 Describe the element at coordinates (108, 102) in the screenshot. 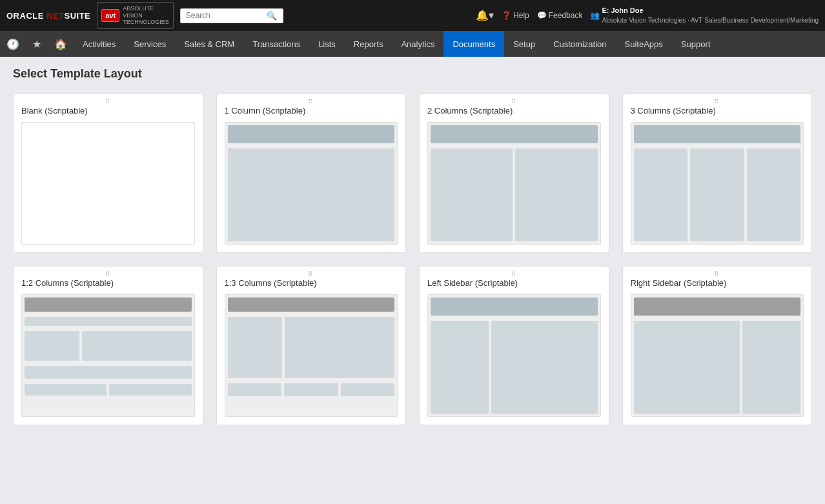

I see `drag-handle-blank: ⠿` at that location.